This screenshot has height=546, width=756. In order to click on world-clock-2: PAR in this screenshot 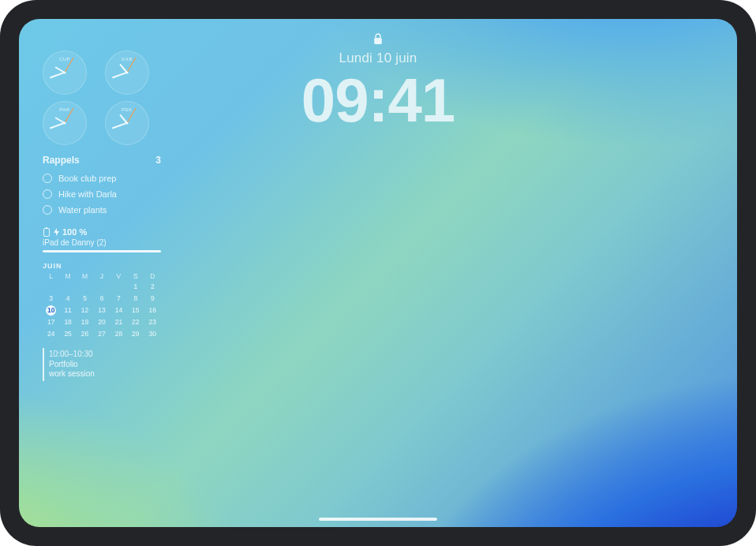, I will do `click(65, 123)`.